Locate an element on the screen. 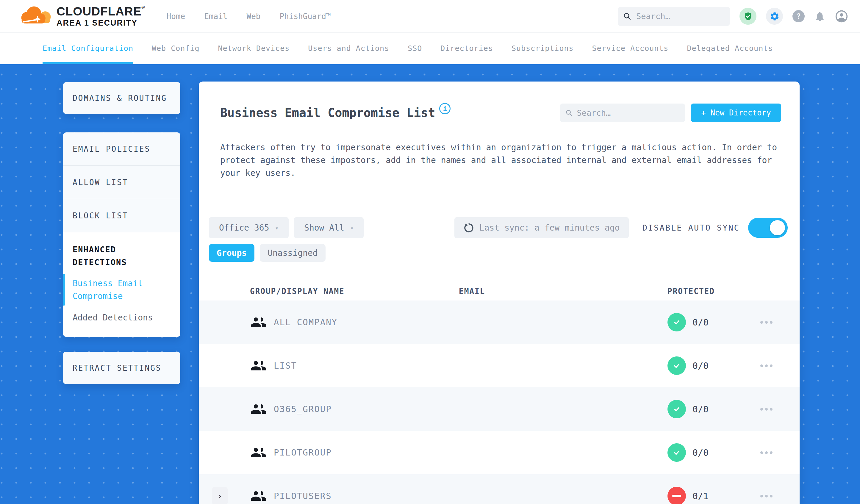 The width and height of the screenshot is (860, 504). table-header: GROUP/DISPLAY NAME EMAIL PROTECTED is located at coordinates (499, 291).